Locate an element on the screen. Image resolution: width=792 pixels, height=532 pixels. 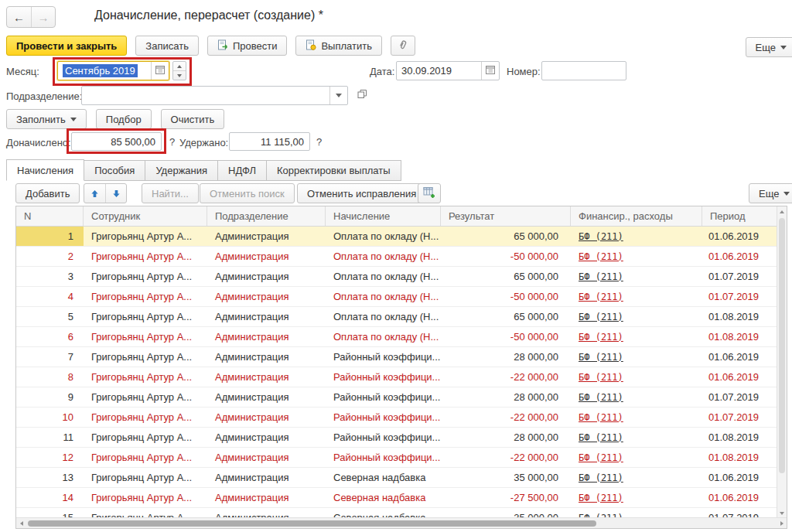
column-header-result: Результат is located at coordinates (506, 217).